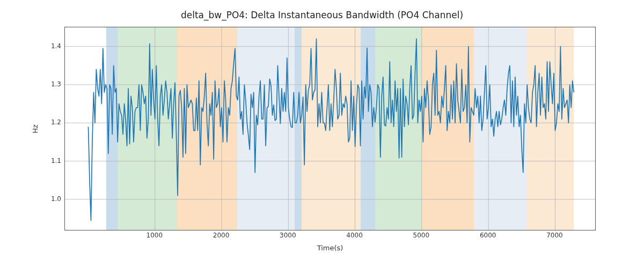 This screenshot has width=644, height=268. I want to click on x-tick-label: 1000, so click(155, 235).